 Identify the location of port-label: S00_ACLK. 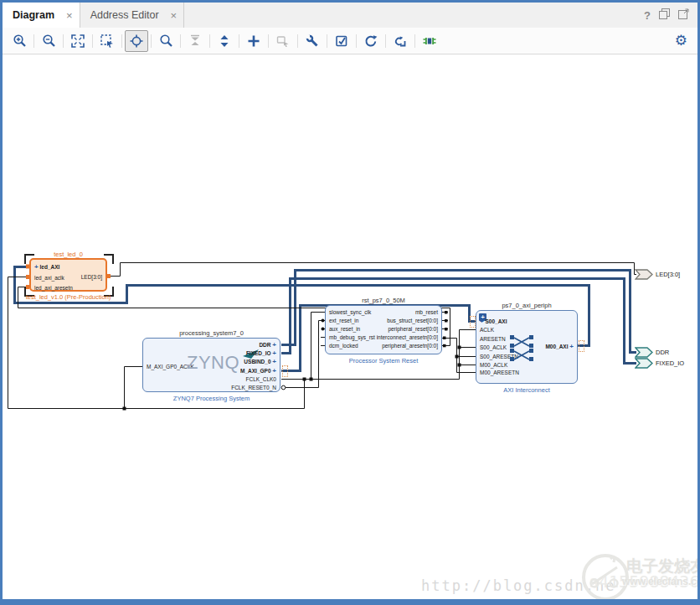
(493, 347).